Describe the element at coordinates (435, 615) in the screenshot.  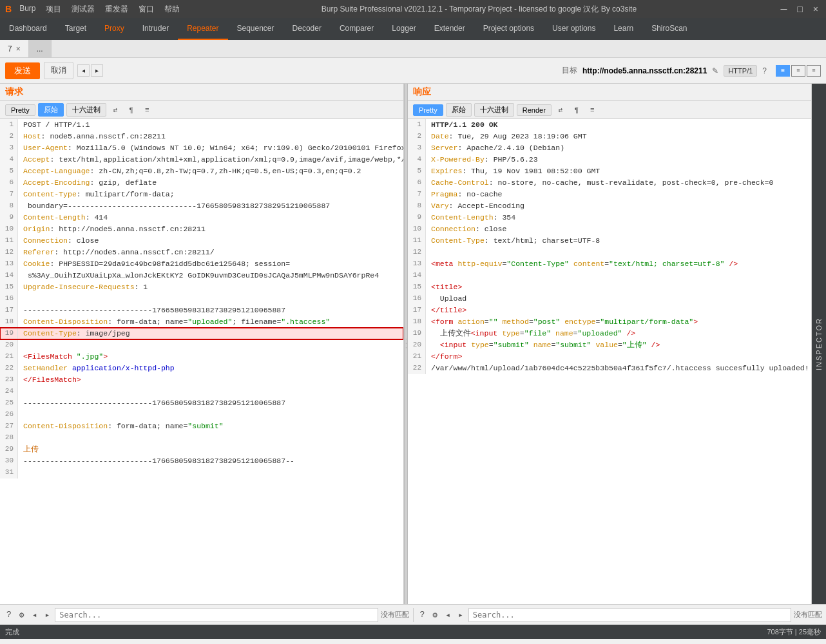
I see `res-search-settings: ⚙` at that location.